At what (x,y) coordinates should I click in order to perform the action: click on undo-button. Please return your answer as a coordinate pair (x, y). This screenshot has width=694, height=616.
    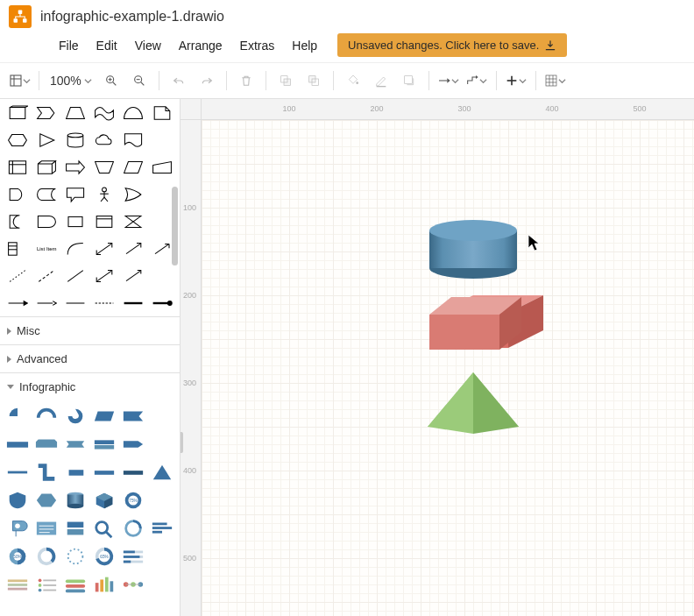
    Looking at the image, I should click on (179, 81).